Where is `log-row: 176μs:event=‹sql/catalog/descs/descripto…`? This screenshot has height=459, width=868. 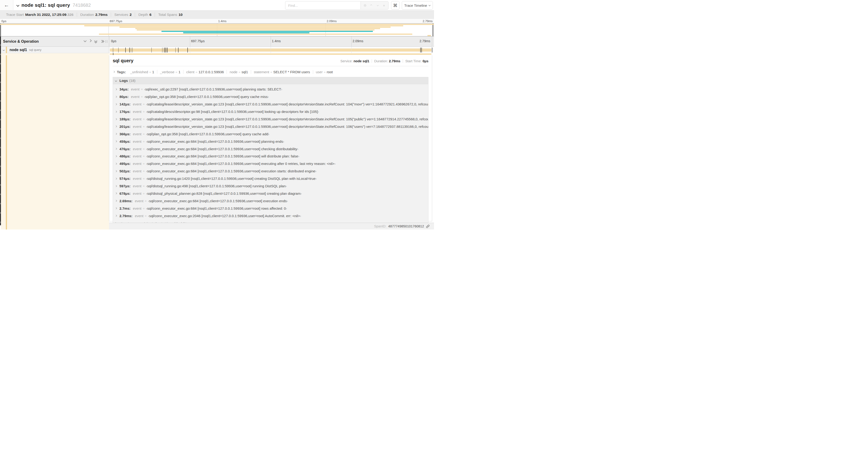 log-row: 176μs:event=‹sql/catalog/descs/descripto… is located at coordinates (271, 112).